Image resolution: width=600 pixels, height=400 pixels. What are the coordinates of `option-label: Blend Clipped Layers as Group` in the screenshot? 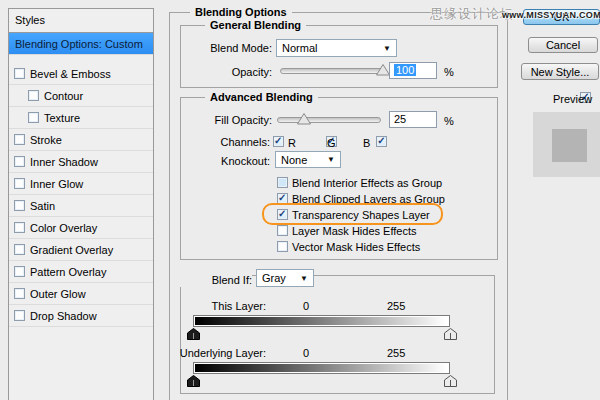 It's located at (368, 199).